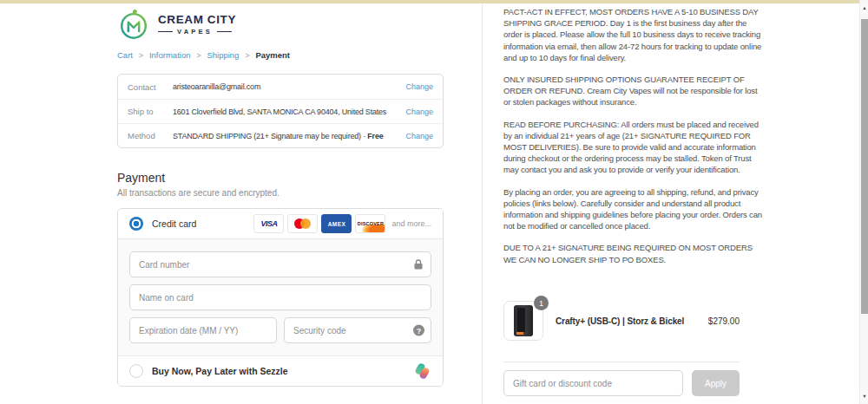 Image resolution: width=868 pixels, height=404 pixels. I want to click on brand-subtitle: VAPES, so click(197, 31).